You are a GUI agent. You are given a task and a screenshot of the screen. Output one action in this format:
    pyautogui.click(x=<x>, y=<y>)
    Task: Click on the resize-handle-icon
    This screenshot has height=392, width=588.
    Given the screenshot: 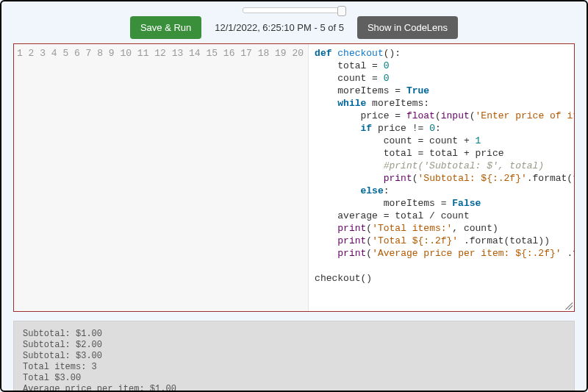 What is the action you would take?
    pyautogui.click(x=569, y=306)
    